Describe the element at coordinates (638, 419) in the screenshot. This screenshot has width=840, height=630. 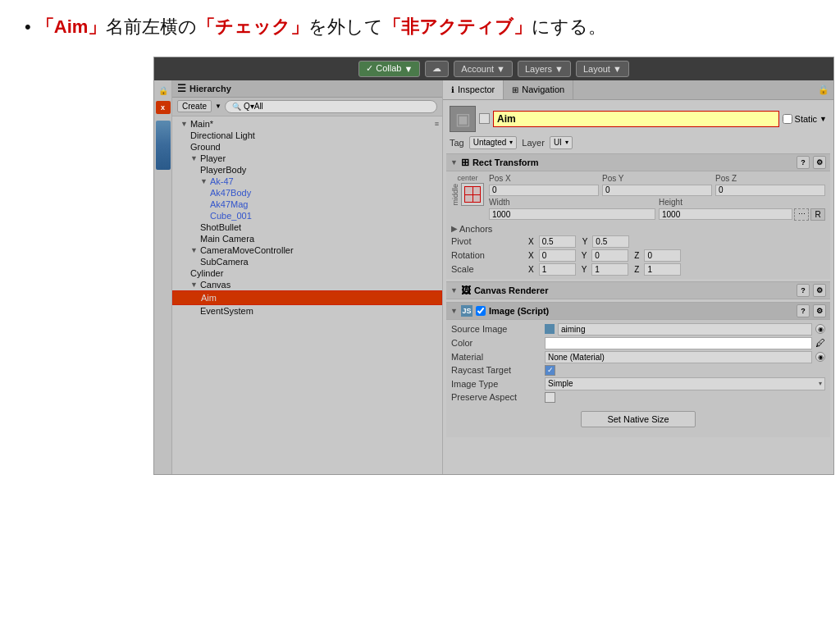
I see `native-size-area: Set Native Size` at that location.